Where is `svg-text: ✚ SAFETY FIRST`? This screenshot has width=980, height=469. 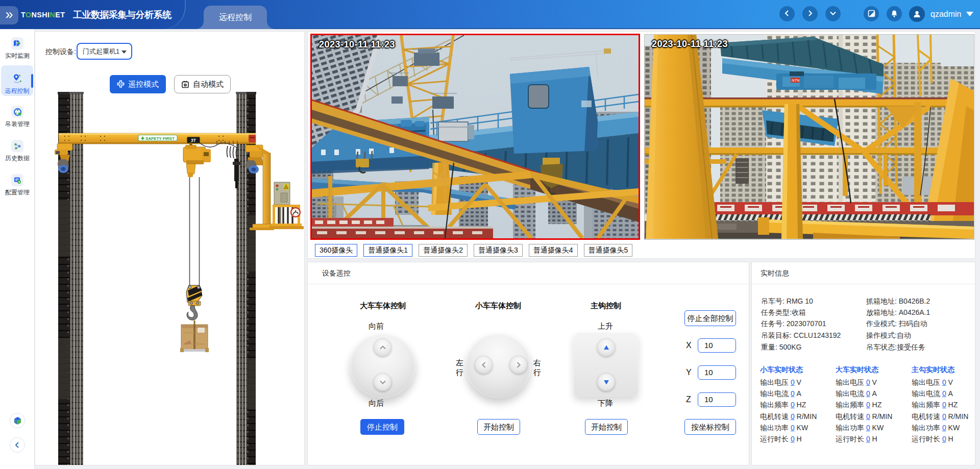
svg-text: ✚ SAFETY FIRST is located at coordinates (158, 139).